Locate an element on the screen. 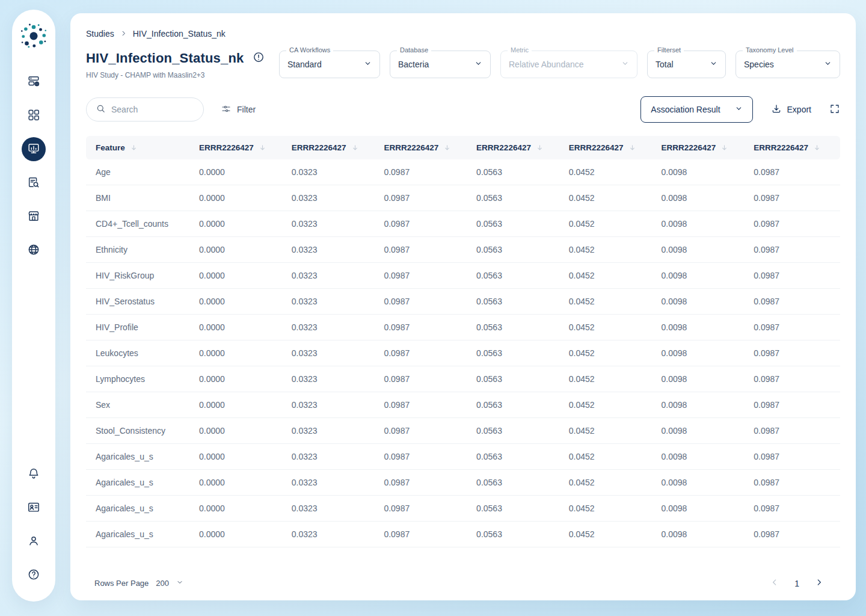 This screenshot has height=616, width=866. filter-sliders-icon is located at coordinates (226, 109).